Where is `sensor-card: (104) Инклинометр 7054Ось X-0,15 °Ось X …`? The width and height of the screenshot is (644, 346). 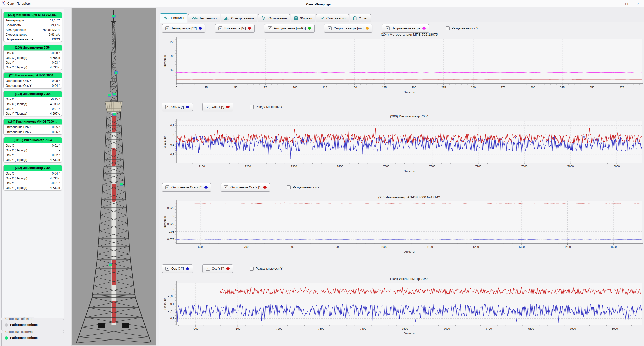
sensor-card: (104) Инклинометр 7054Ось X-0,15 °Ось X … is located at coordinates (33, 104).